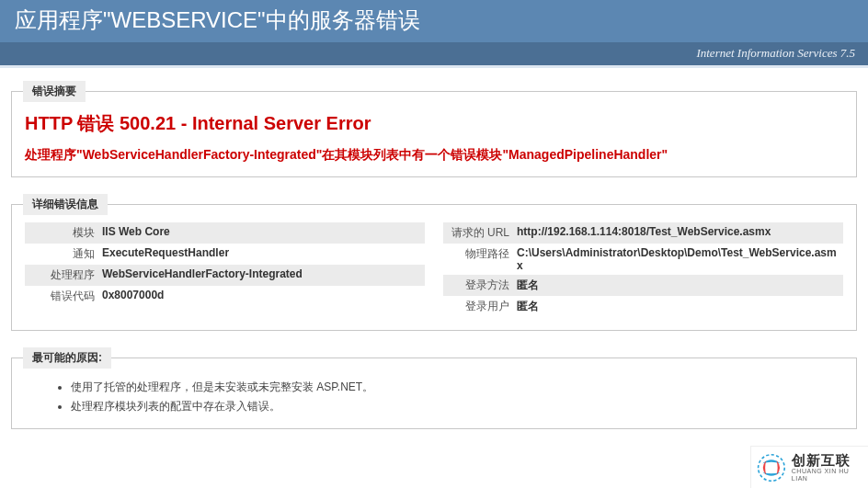 The height and width of the screenshot is (488, 868). What do you see at coordinates (771, 468) in the screenshot?
I see `watermark-icon` at bounding box center [771, 468].